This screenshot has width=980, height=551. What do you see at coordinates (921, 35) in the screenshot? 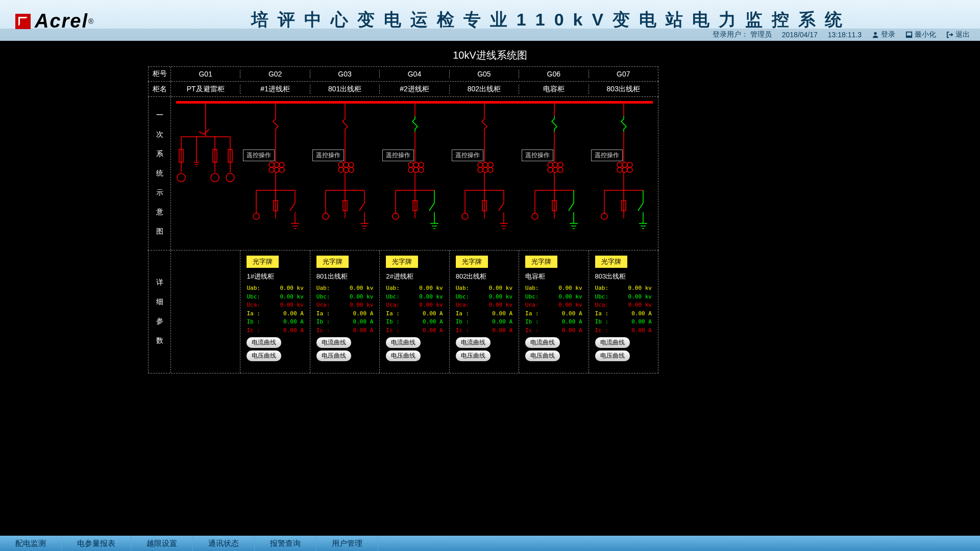
I see `minimize-button: 最小化` at bounding box center [921, 35].